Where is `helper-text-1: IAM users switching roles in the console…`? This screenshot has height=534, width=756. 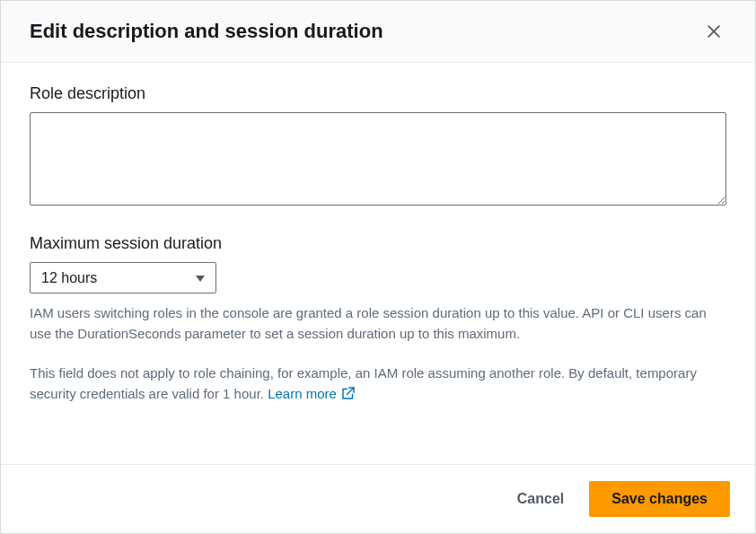
helper-text-1: IAM users switching roles in the console… is located at coordinates (378, 323).